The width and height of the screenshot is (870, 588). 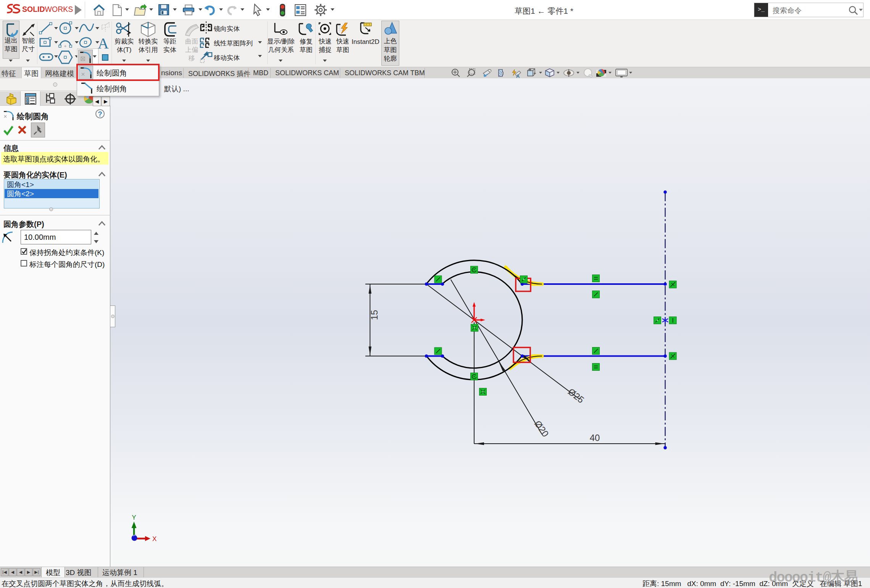 I want to click on svg-text: Ø25, so click(x=576, y=396).